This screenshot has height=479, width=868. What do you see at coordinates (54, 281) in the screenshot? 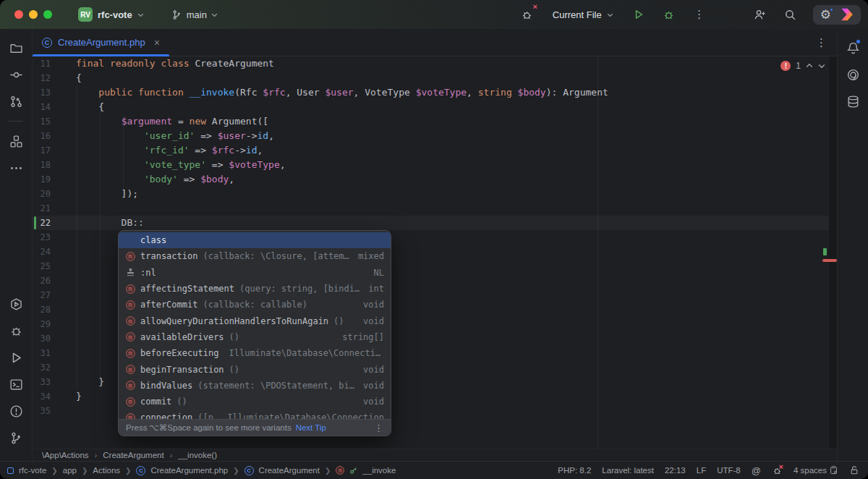
I see `line-number: 26` at bounding box center [54, 281].